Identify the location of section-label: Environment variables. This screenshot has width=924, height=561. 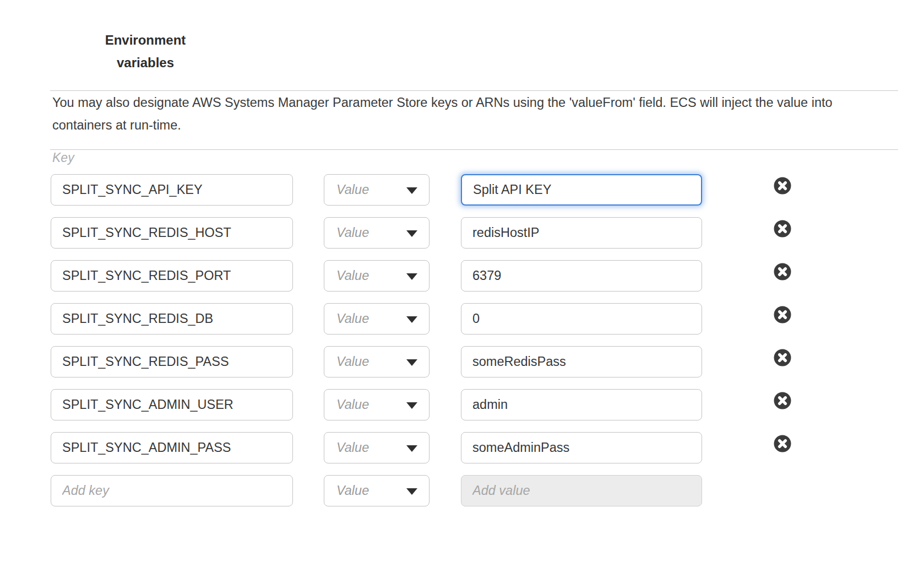
(145, 51).